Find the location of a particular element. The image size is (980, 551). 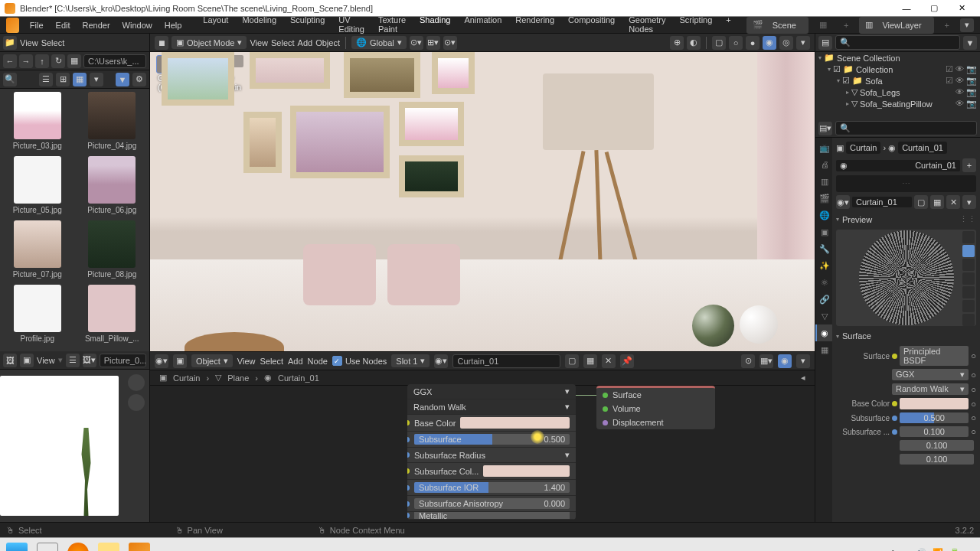

mat-pin-icon: ▢ is located at coordinates (921, 202).